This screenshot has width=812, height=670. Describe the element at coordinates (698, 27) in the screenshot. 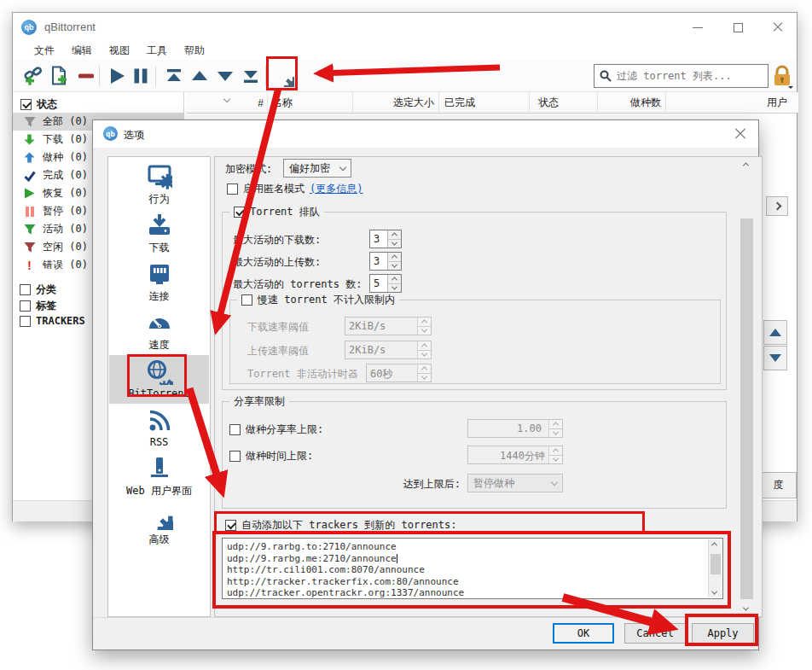

I see `minimize-button` at that location.